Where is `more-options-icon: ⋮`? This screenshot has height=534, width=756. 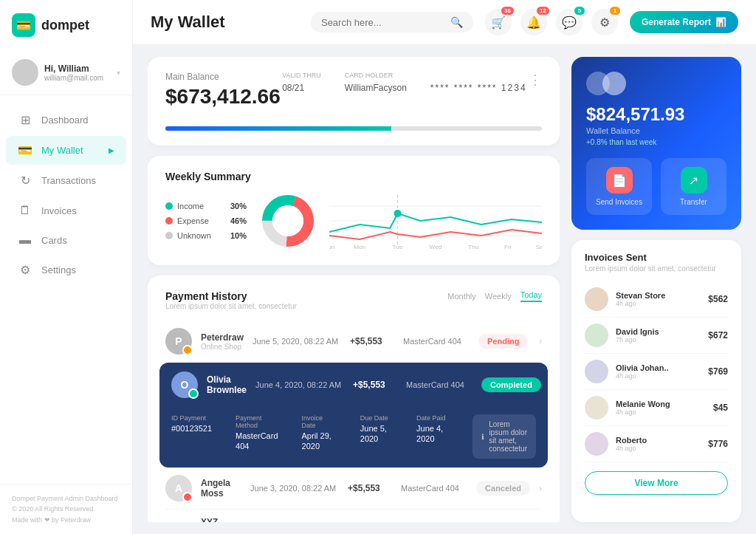
more-options-icon: ⋮ is located at coordinates (535, 80).